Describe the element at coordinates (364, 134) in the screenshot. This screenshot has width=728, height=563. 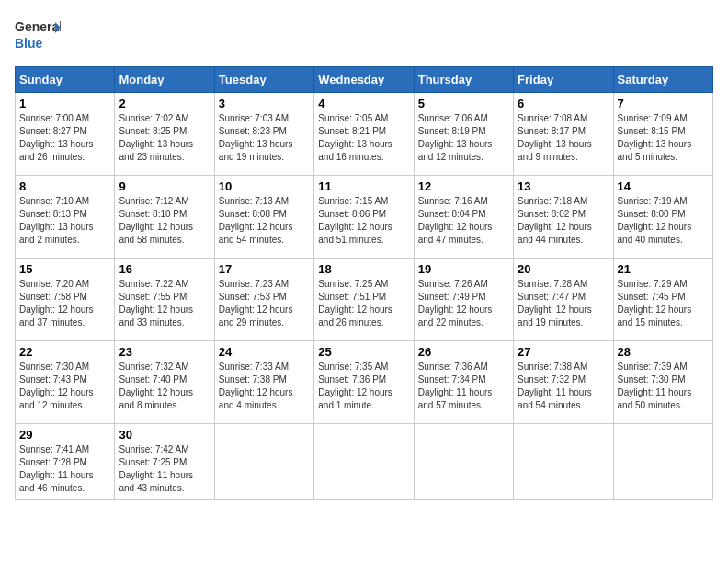
I see `calendar-cell: 4Sunrise: 7:05 AMSunset: 8:21 PMDaylight…` at that location.